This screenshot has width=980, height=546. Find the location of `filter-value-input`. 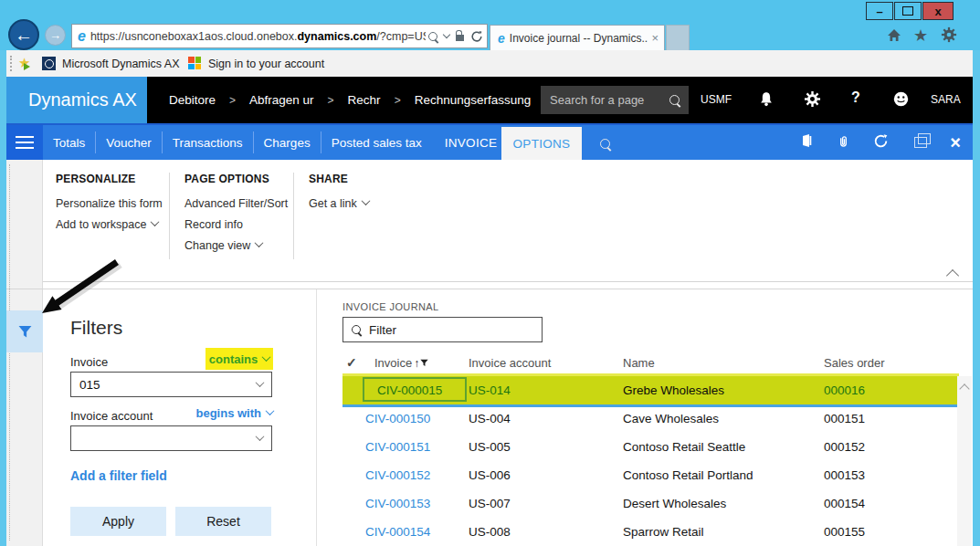

filter-value-input is located at coordinates (172, 438).